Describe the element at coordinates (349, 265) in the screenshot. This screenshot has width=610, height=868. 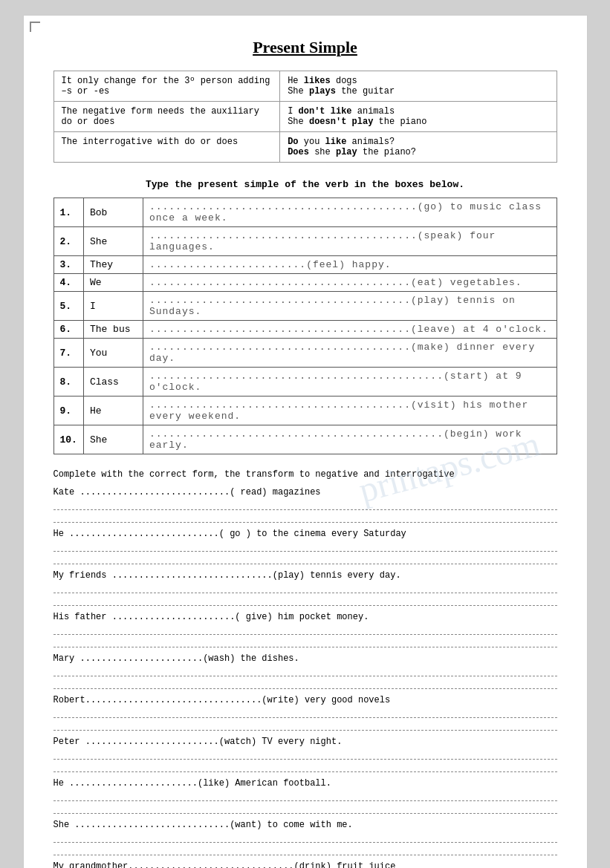
I see `row-clue: ........................(feel) happy.` at that location.